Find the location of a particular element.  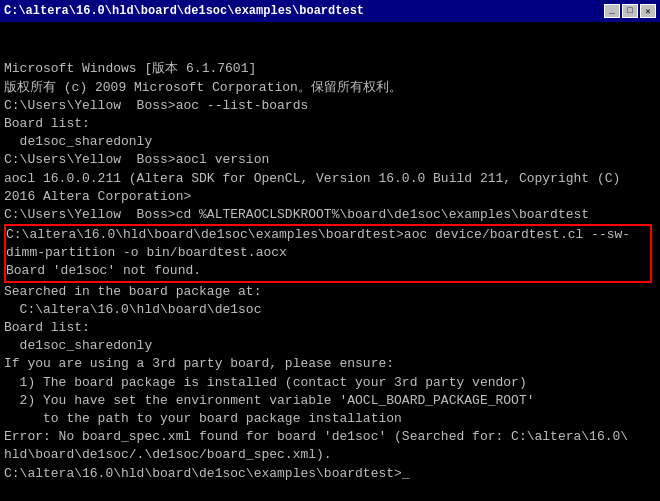

terminal-line: Microsoft Windows [版本 6.1.7601] is located at coordinates (330, 69).